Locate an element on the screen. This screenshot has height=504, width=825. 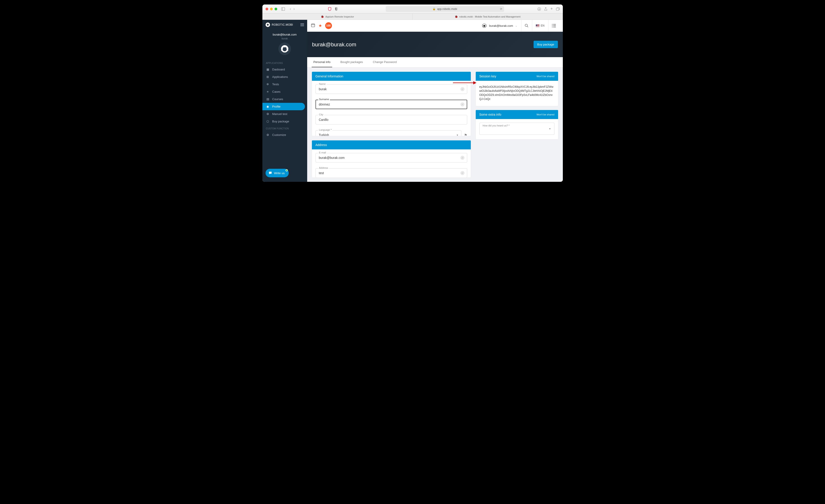
sidebar-item-dashboard: ▦Dasboard is located at coordinates (285, 70).